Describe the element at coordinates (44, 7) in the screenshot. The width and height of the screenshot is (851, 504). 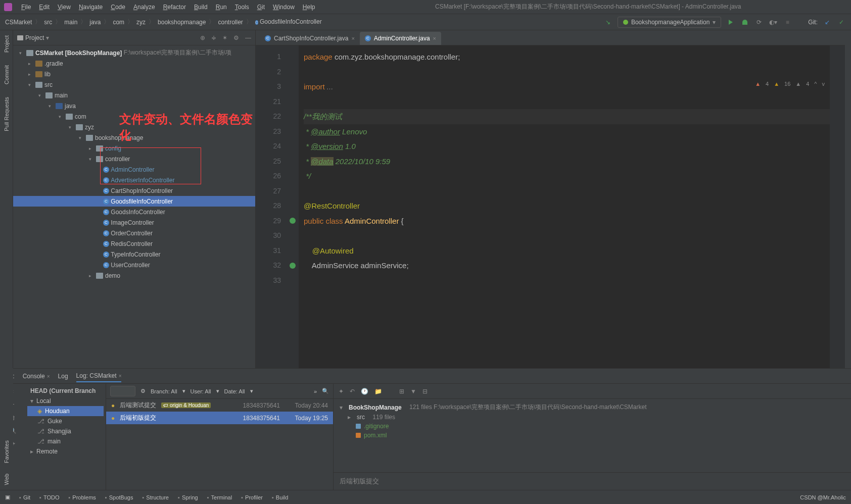
I see `menu-edit: Edit` at that location.